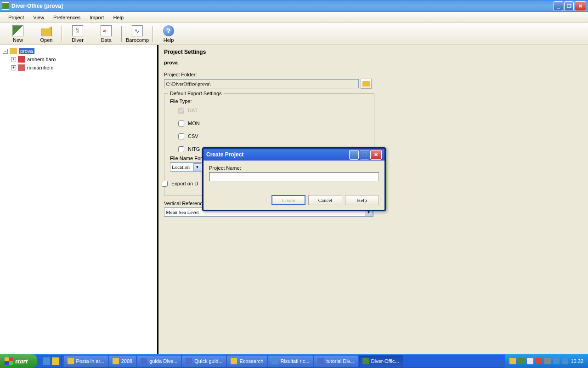  What do you see at coordinates (79, 59) in the screenshot?
I see `tree-item: + arnhem.baro` at bounding box center [79, 59].